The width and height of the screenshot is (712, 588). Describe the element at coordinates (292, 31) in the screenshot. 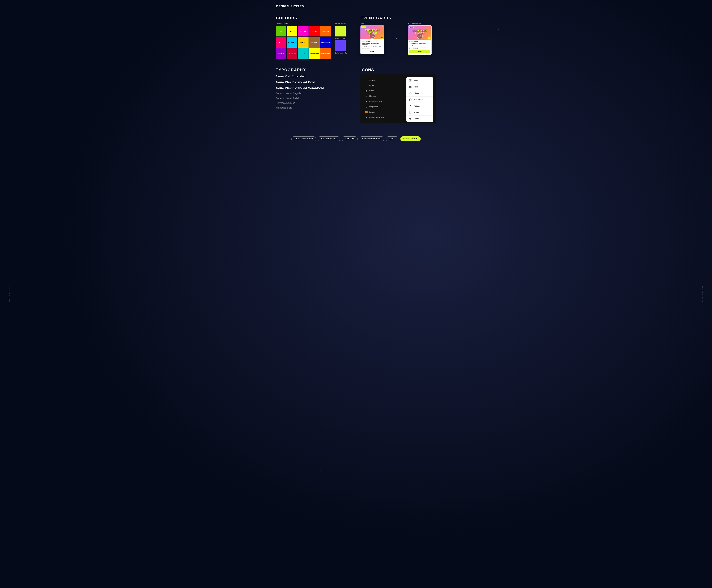

I see `colour-cell-music: MUSIC` at that location.